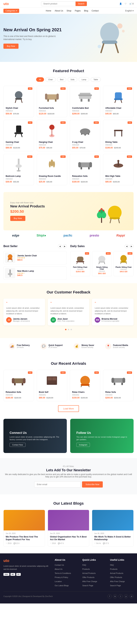 The height and width of the screenshot is (644, 137). I want to click on footer-brand: uto Lorem ipsum dolor sit amet consectet…, so click(27, 573).